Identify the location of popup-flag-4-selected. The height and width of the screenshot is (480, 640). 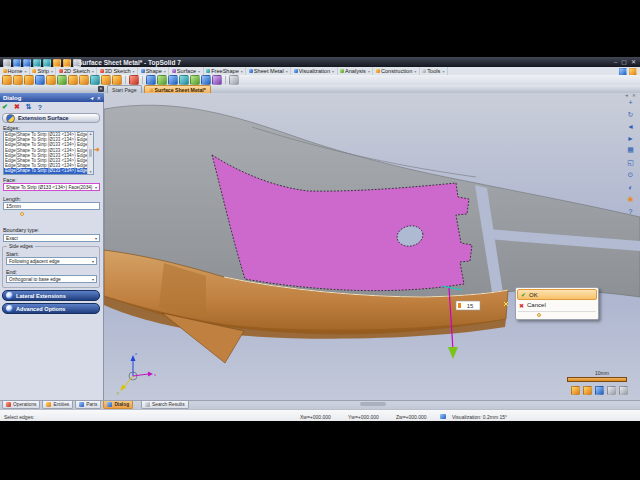
(539, 315).